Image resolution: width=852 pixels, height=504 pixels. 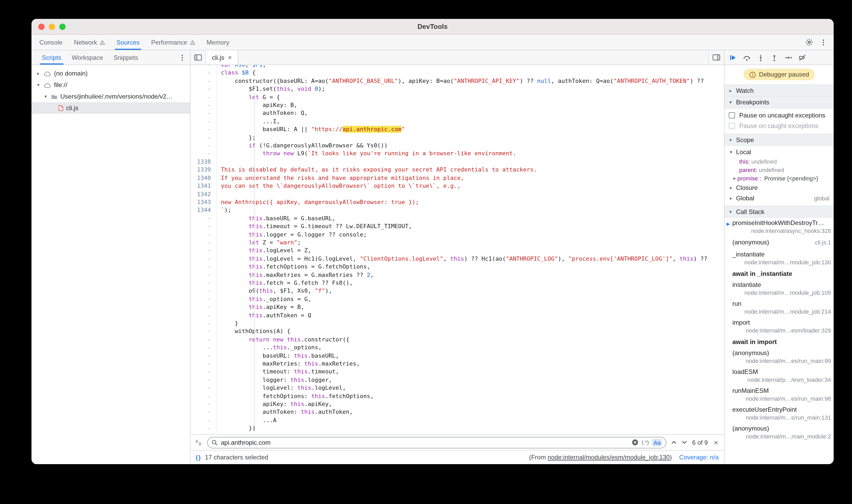 I want to click on code-text: logger: this.logger,, so click(x=470, y=380).